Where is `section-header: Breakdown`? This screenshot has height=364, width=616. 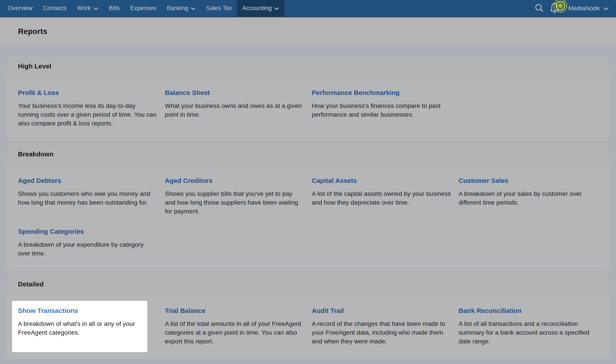
section-header: Breakdown is located at coordinates (308, 154).